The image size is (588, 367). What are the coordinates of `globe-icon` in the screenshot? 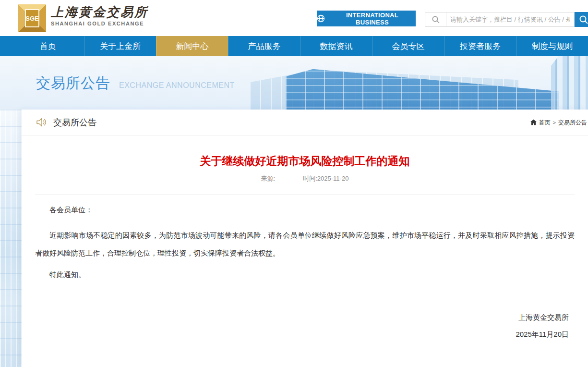 It's located at (321, 18).